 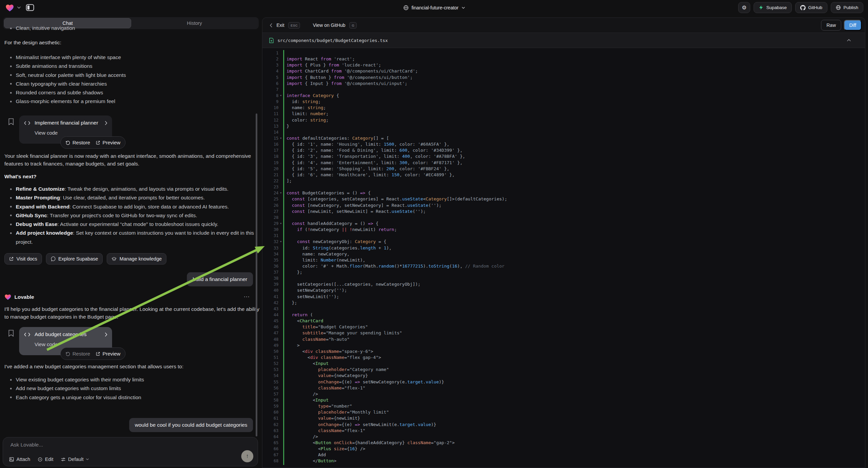 What do you see at coordinates (564, 346) in the screenshot?
I see `code-line: 49 >` at bounding box center [564, 346].